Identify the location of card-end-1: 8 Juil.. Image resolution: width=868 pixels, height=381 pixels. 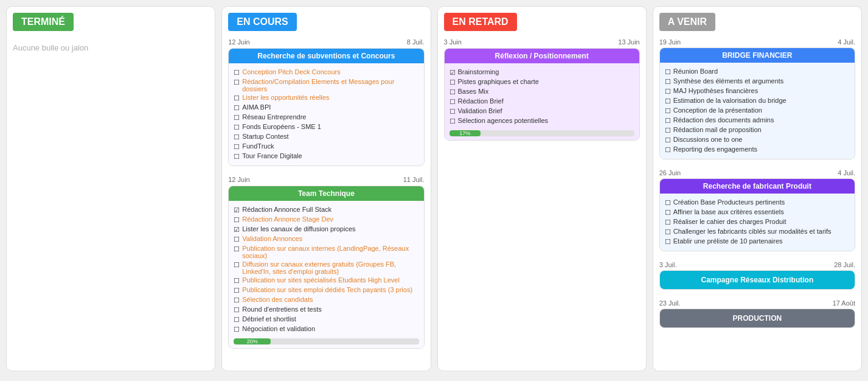
(416, 42).